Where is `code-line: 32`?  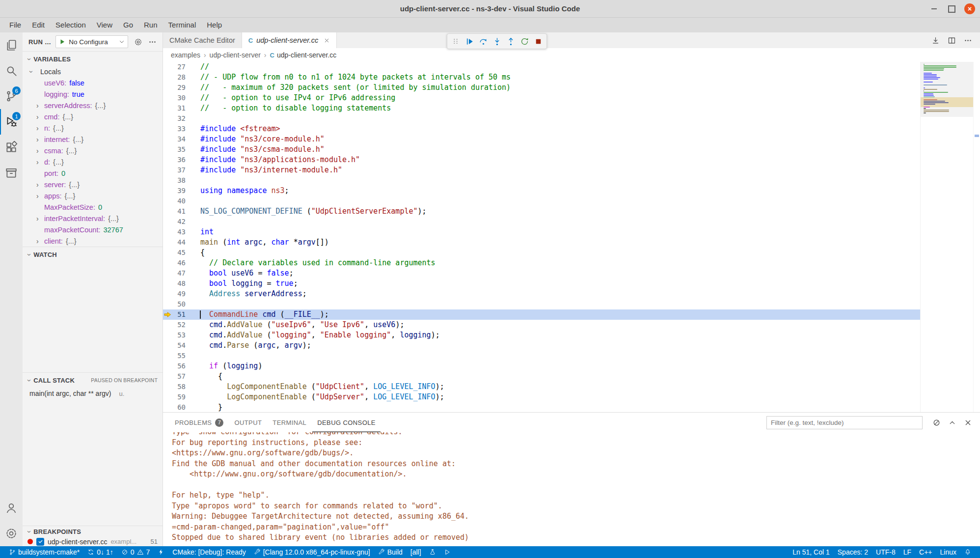 code-line: 32 is located at coordinates (542, 119).